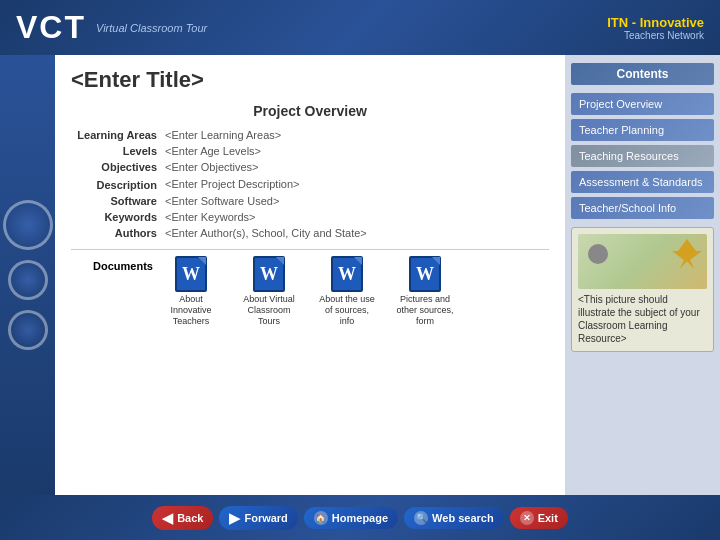 This screenshot has height=540, width=720. I want to click on list-item: About the use of sources, info, so click(347, 291).